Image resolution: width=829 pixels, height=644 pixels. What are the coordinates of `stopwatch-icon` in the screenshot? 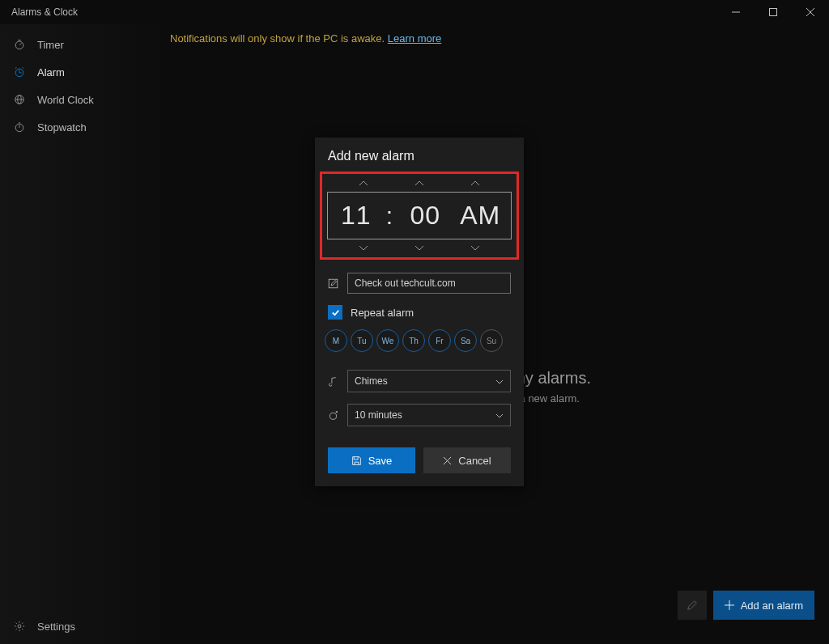 It's located at (19, 127).